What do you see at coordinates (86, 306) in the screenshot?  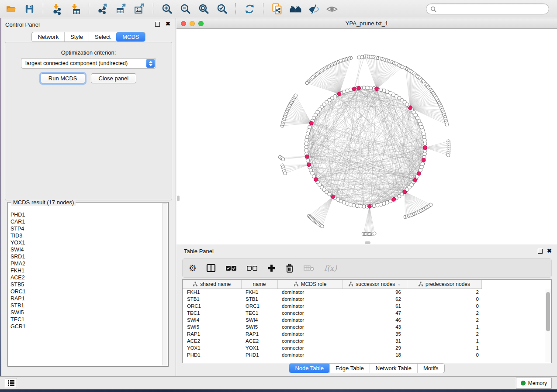 I see `mcds-result-item: STB1` at bounding box center [86, 306].